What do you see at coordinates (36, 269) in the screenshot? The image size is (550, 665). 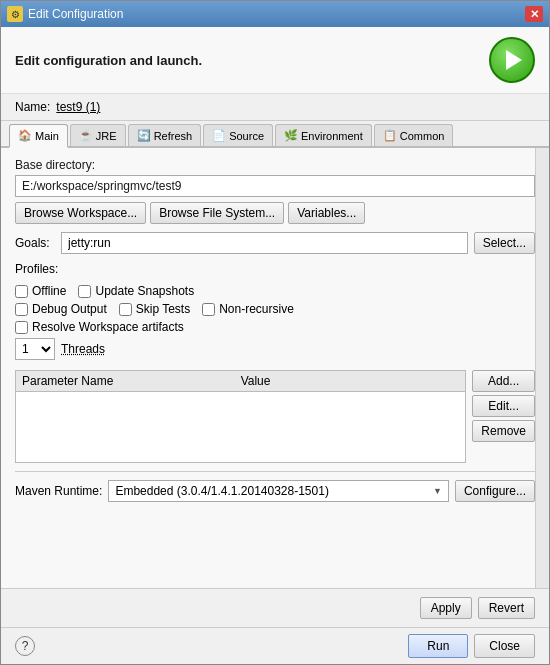 I see `profiles-label: Profiles:` at bounding box center [36, 269].